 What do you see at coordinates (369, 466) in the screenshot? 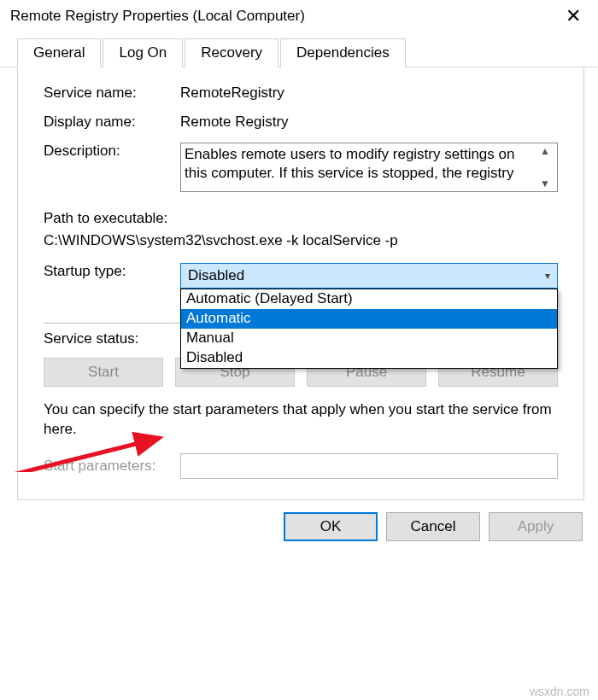
I see `start-parameters-input` at bounding box center [369, 466].